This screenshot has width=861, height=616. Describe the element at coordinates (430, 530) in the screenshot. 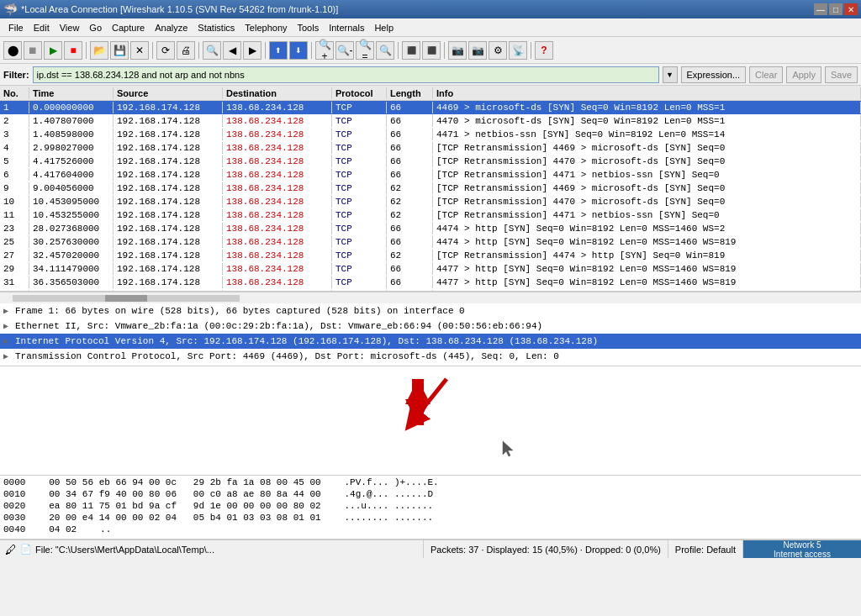

I see `hex-row: 0040 04 02 ..` at that location.